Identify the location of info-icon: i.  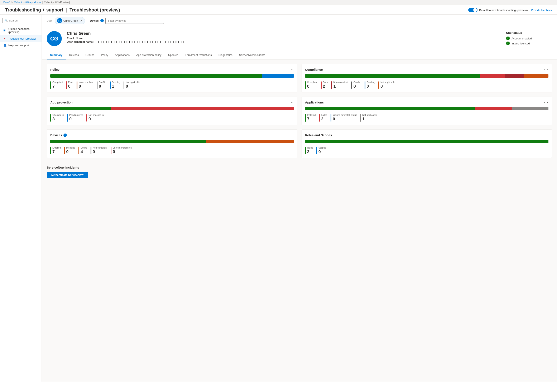
(102, 21).